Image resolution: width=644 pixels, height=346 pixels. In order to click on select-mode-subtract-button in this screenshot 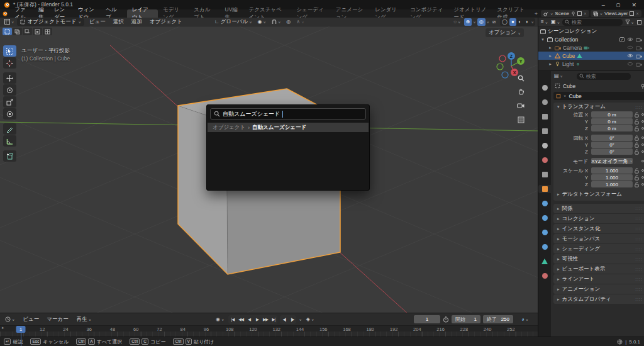, I will do `click(28, 31)`.